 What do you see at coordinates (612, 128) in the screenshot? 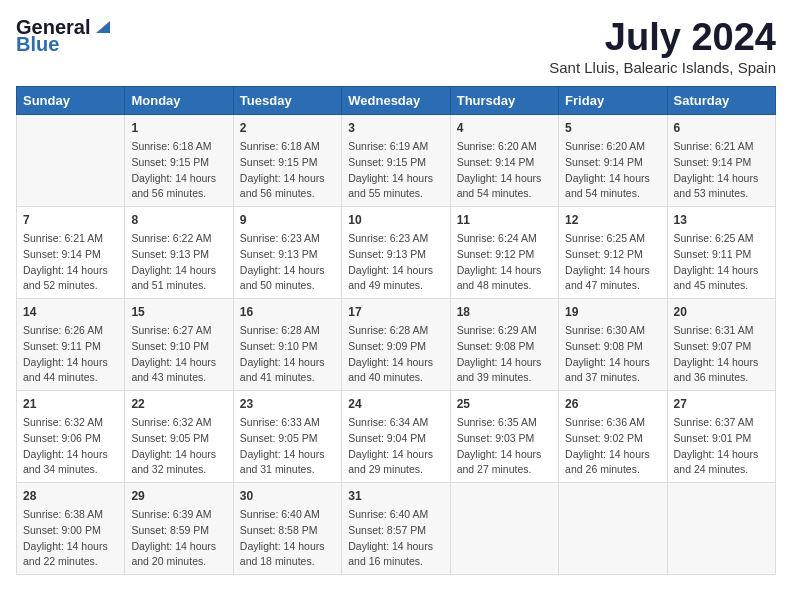
I see `day-number: 5` at bounding box center [612, 128].